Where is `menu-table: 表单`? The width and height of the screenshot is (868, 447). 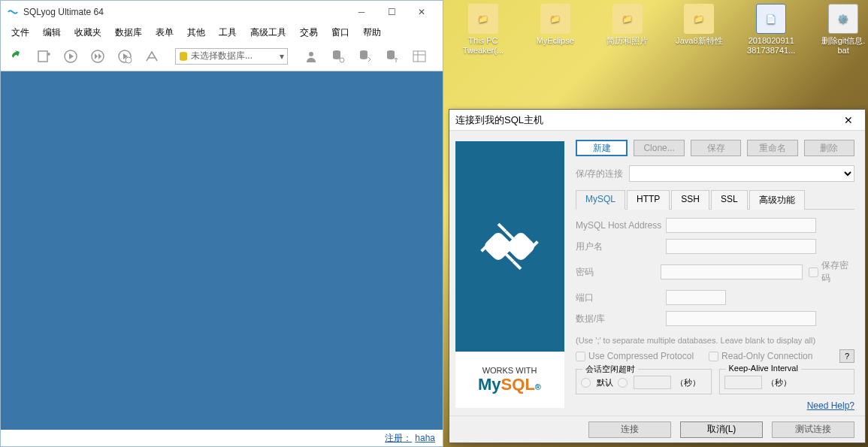
menu-table: 表单 is located at coordinates (165, 33).